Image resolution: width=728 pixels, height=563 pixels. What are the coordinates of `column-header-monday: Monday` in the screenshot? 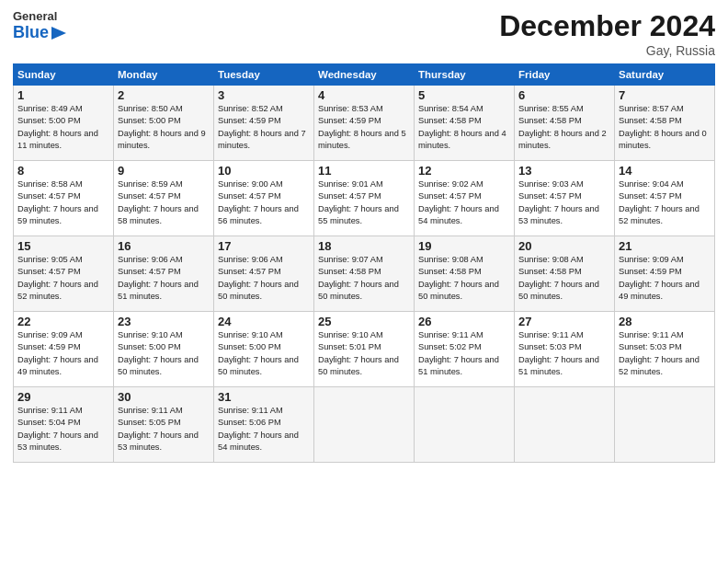 It's located at (164, 75).